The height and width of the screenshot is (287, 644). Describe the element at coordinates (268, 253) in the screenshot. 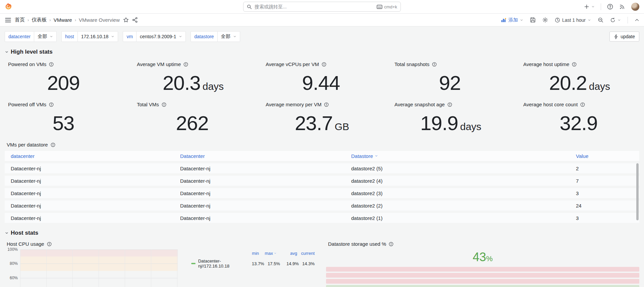

I see `legend-col-max: max` at that location.